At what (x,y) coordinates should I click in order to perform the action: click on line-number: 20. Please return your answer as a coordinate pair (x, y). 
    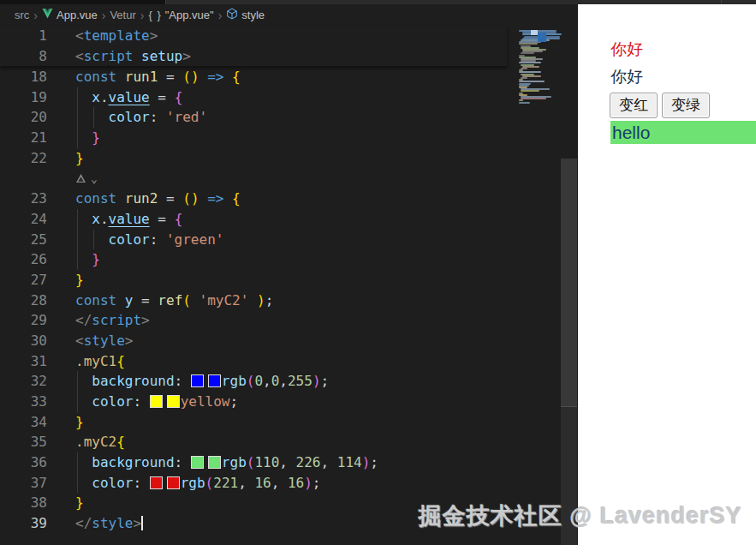
    Looking at the image, I should click on (24, 117).